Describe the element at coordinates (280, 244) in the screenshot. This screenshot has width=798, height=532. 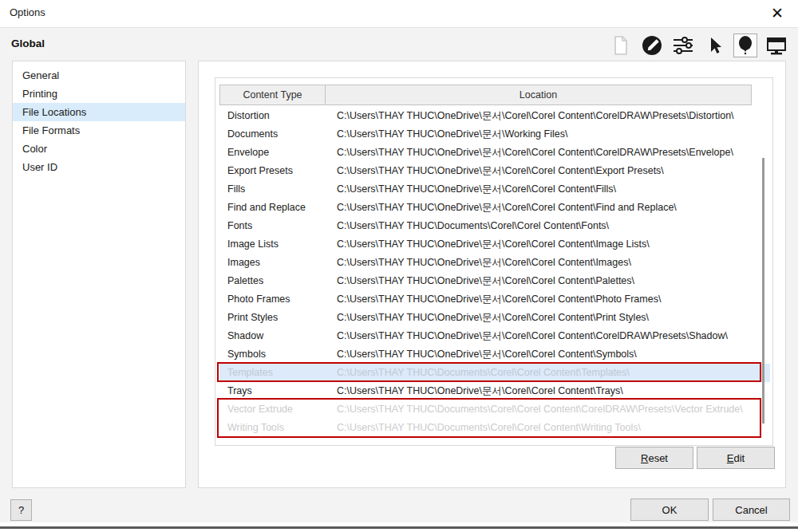
I see `content-type-cell: Image Lists` at that location.